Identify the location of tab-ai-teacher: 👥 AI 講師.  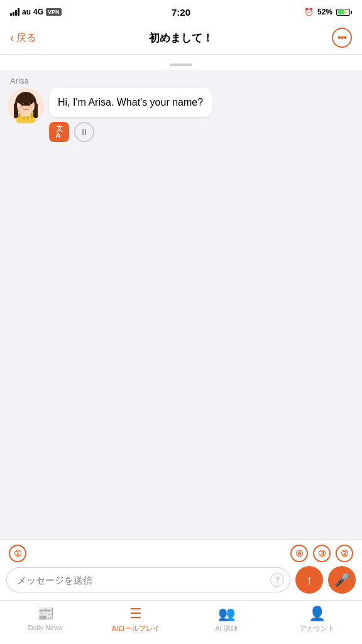
(226, 619).